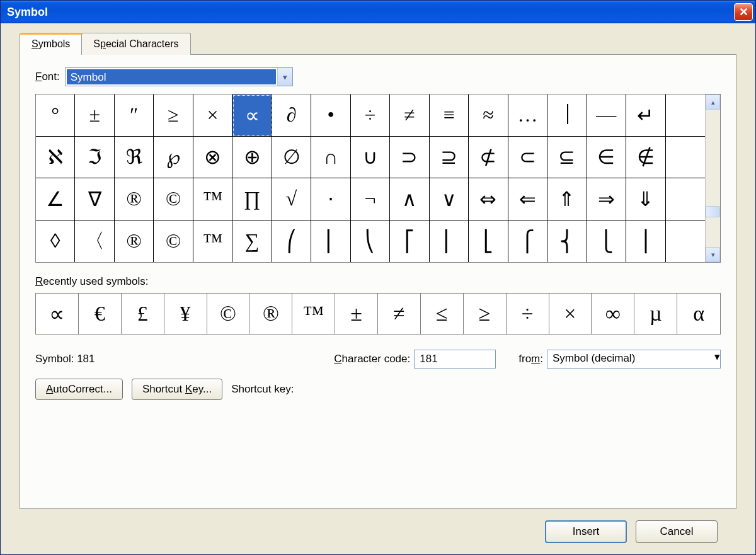  I want to click on symbol-cell: ⎢, so click(449, 242).